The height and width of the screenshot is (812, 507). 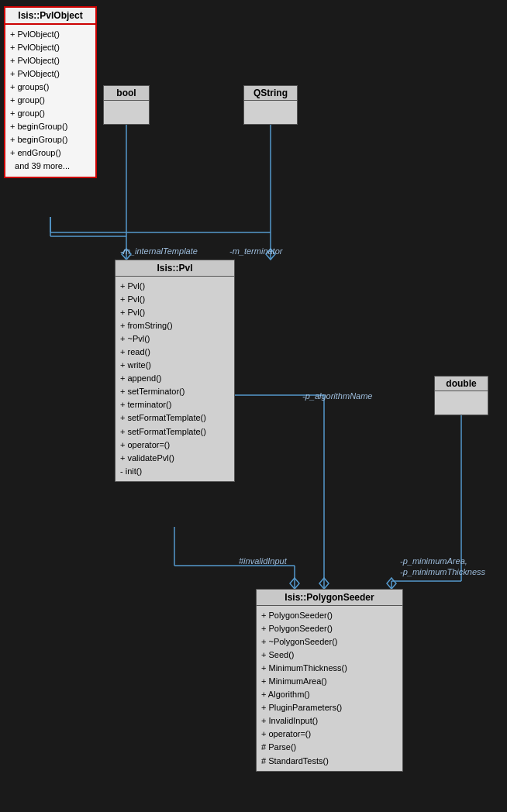 What do you see at coordinates (461, 403) in the screenshot?
I see `double-body` at bounding box center [461, 403].